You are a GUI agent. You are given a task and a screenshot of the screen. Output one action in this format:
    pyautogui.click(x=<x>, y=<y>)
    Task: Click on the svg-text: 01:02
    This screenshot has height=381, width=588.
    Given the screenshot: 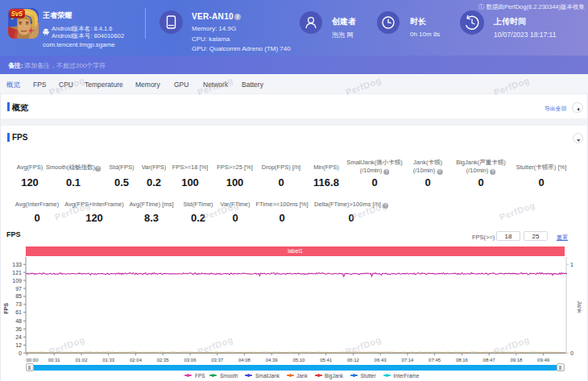 What is the action you would take?
    pyautogui.click(x=81, y=360)
    